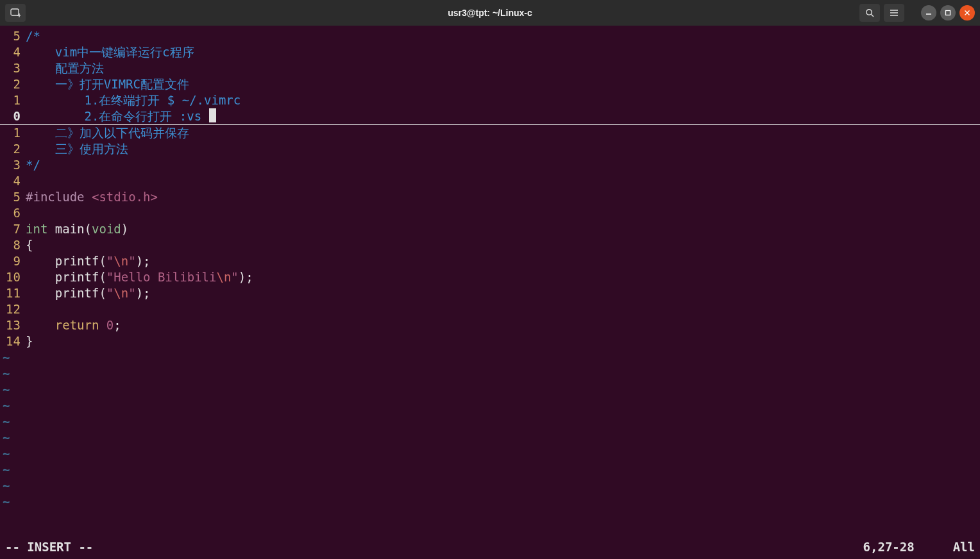 This screenshot has width=980, height=559. I want to click on close-button, so click(967, 13).